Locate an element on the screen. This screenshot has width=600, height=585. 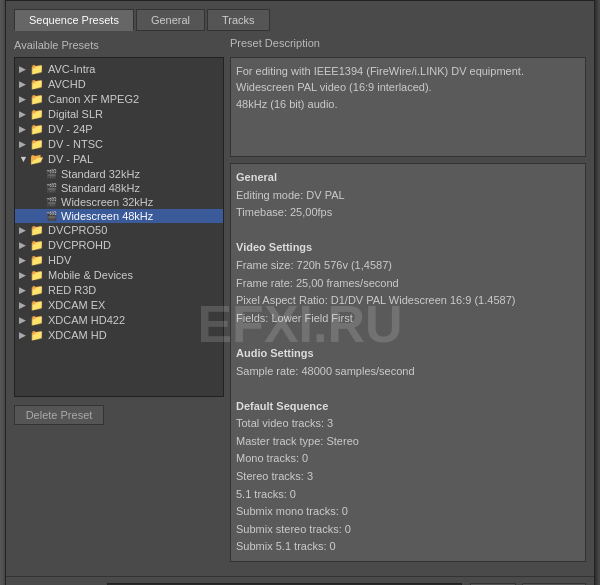
section-video: Video Settings is located at coordinates (274, 247).